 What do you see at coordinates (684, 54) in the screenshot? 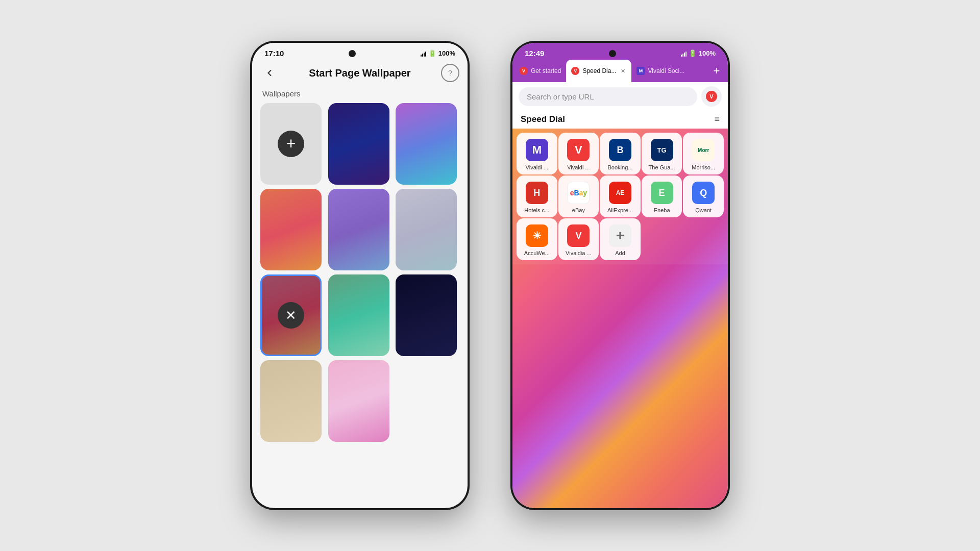
I see `signal-icon-right` at bounding box center [684, 54].